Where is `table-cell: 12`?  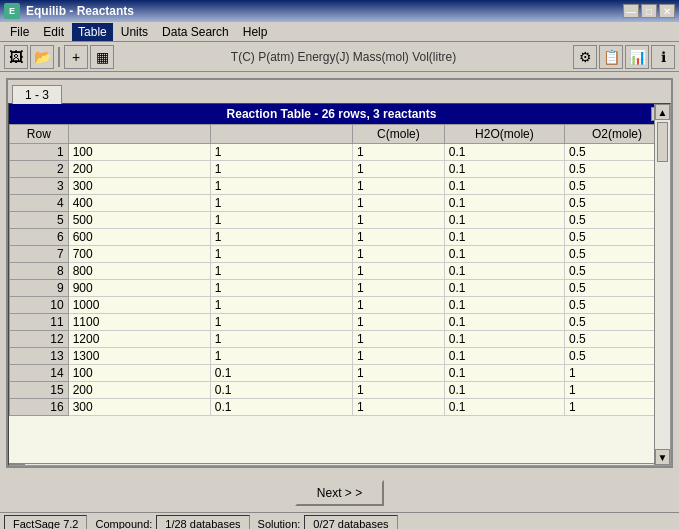
table-cell: 12 is located at coordinates (40, 340).